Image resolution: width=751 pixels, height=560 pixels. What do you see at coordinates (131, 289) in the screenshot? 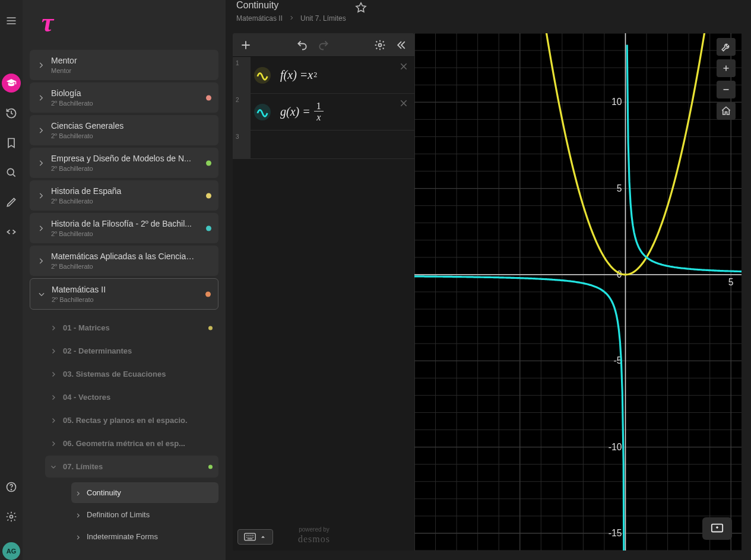
I see `course-title: Matemáticas II` at bounding box center [131, 289].